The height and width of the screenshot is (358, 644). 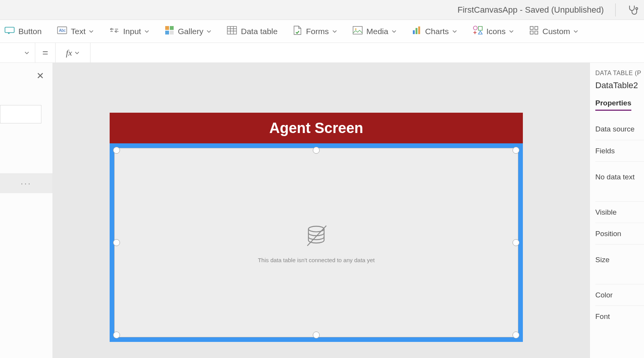 What do you see at coordinates (78, 31) in the screenshot?
I see `insert-text-label: Text` at bounding box center [78, 31].